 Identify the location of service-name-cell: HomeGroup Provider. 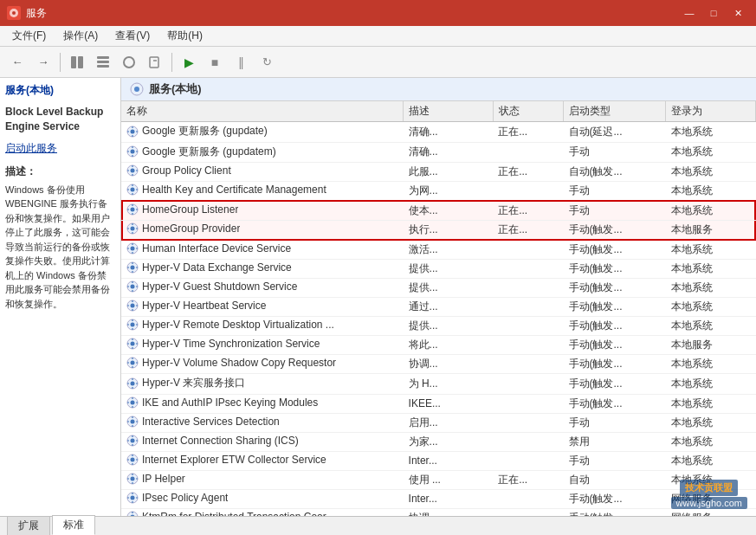
(262, 230).